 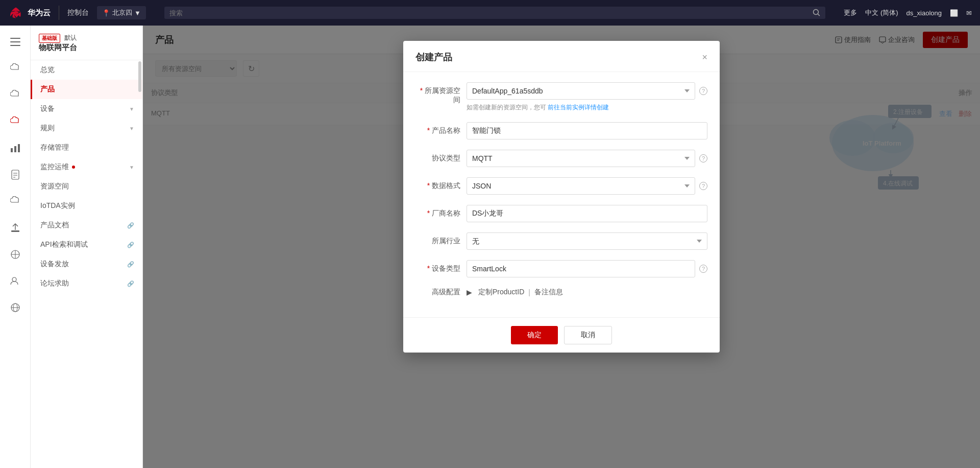 What do you see at coordinates (15, 175) in the screenshot?
I see `sidebar-icon-doc` at bounding box center [15, 175].